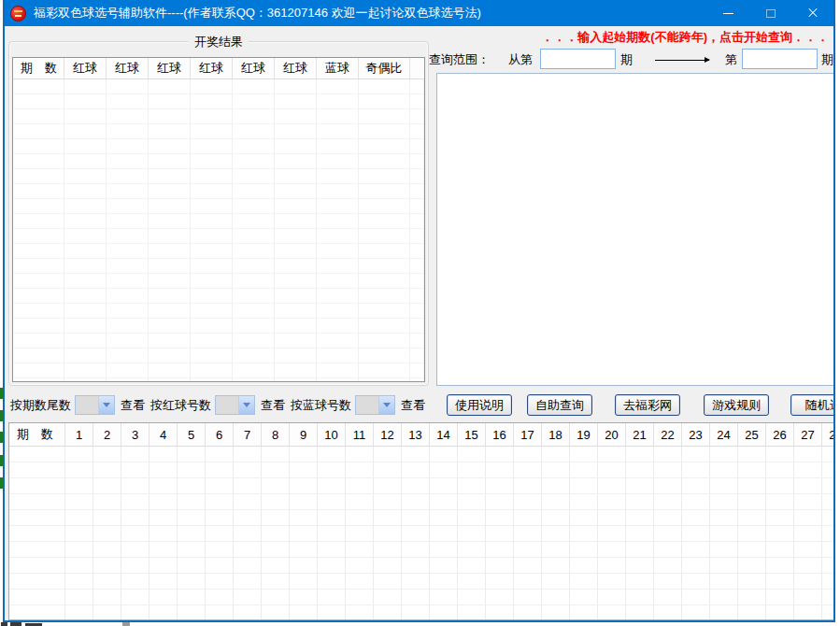 This screenshot has width=840, height=626. I want to click on from-period-input, so click(577, 59).